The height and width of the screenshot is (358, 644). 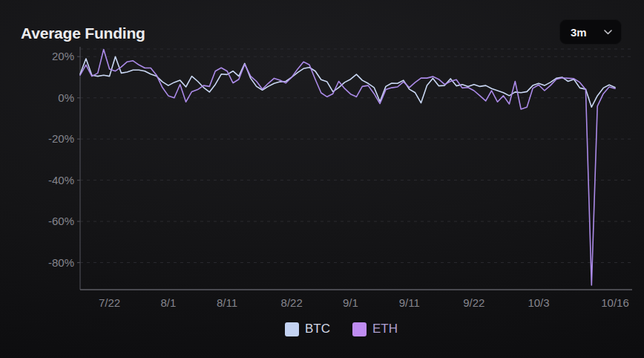 I want to click on y-axis-tick-label: -60%, so click(x=58, y=221).